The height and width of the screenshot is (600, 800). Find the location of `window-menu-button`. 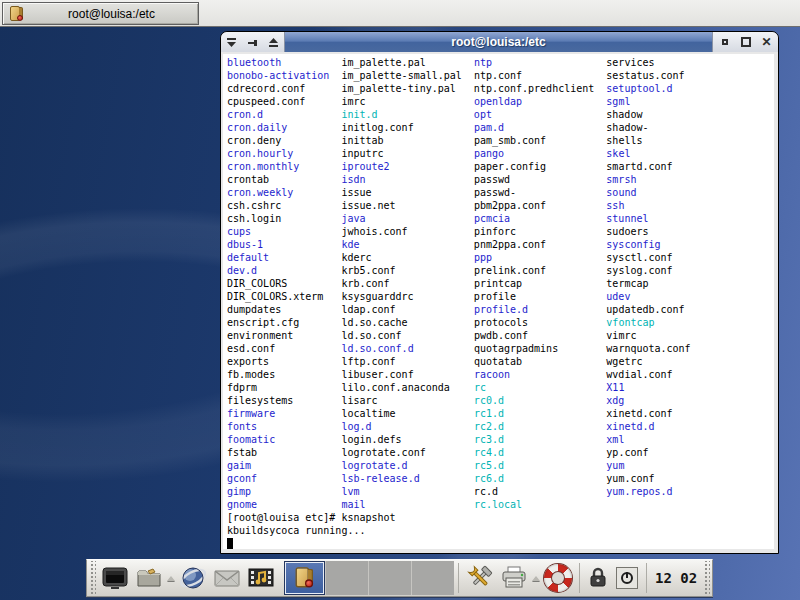

window-menu-button is located at coordinates (232, 42).